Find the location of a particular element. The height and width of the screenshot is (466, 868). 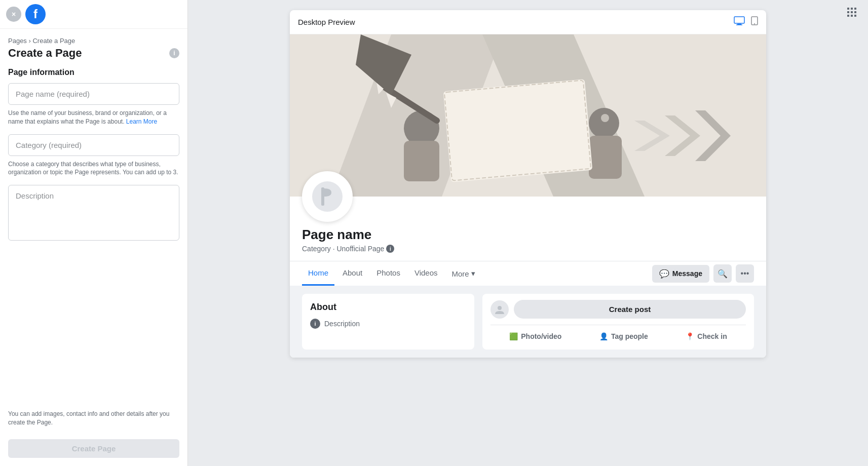

check-in-label: Check in is located at coordinates (712, 336).